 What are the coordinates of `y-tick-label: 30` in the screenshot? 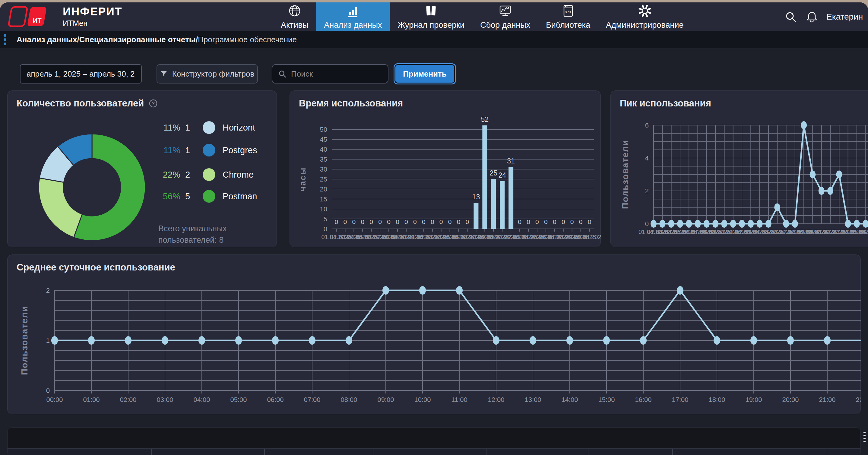 It's located at (323, 169).